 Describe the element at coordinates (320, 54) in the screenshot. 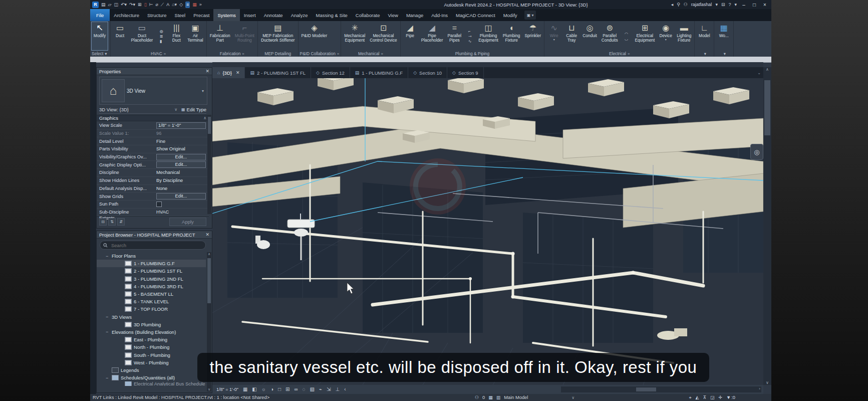

I see `panel-caption: P&ID Collaboration»` at that location.